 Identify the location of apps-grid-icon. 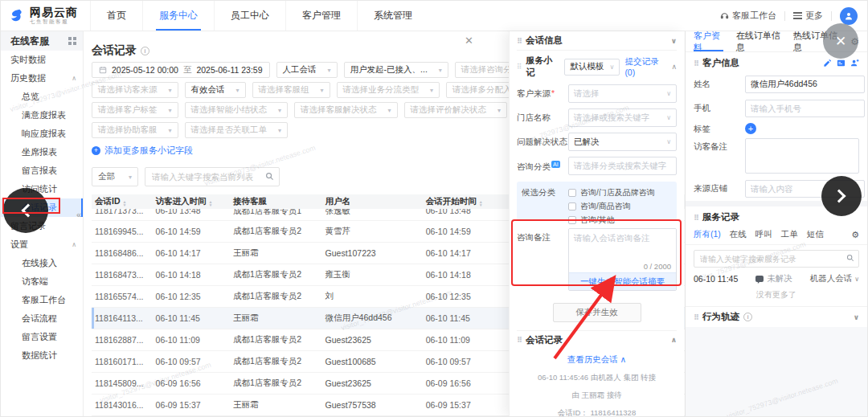
(72, 41).